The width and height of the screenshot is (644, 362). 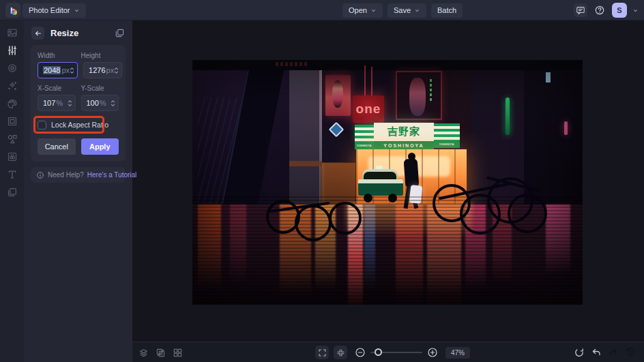 What do you see at coordinates (80, 125) in the screenshot?
I see `lock-aspect-ratio-label: Lock Aspect Ratio` at bounding box center [80, 125].